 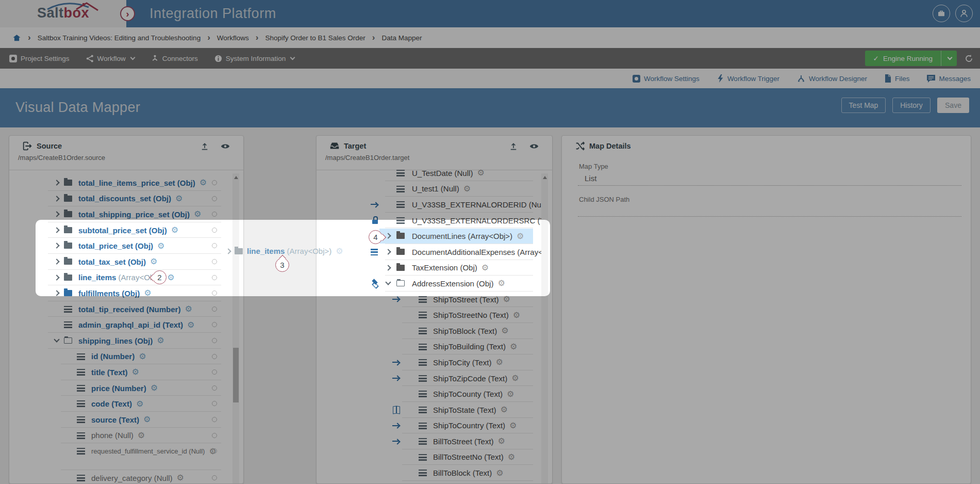 I want to click on refresh-icon, so click(x=969, y=59).